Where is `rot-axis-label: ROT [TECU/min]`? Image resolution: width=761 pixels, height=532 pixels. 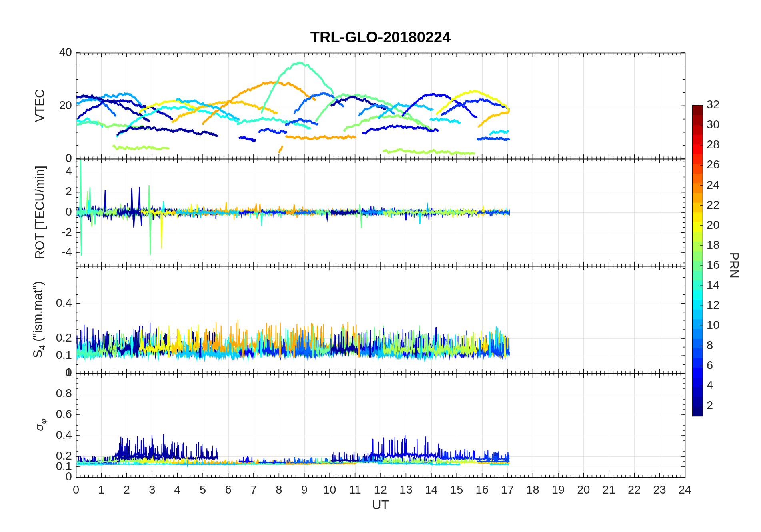
rot-axis-label: ROT [TECU/min] is located at coordinates (40, 212).